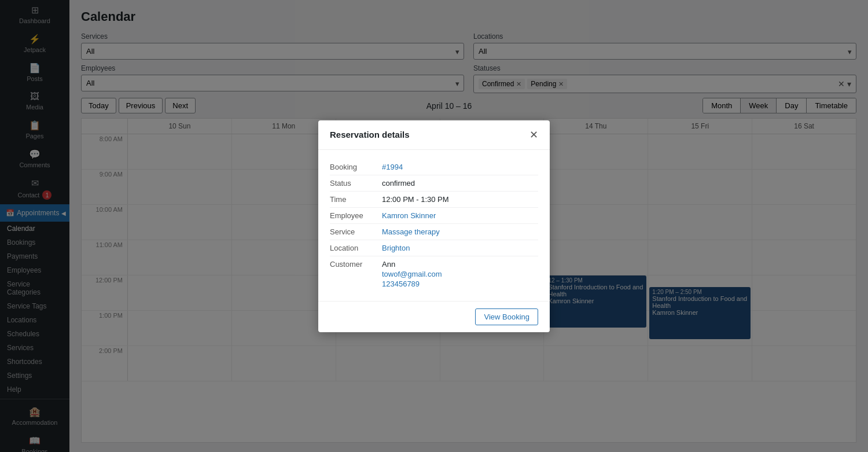 This screenshot has height=452, width=868. I want to click on detail-label-booking: Booking, so click(356, 167).